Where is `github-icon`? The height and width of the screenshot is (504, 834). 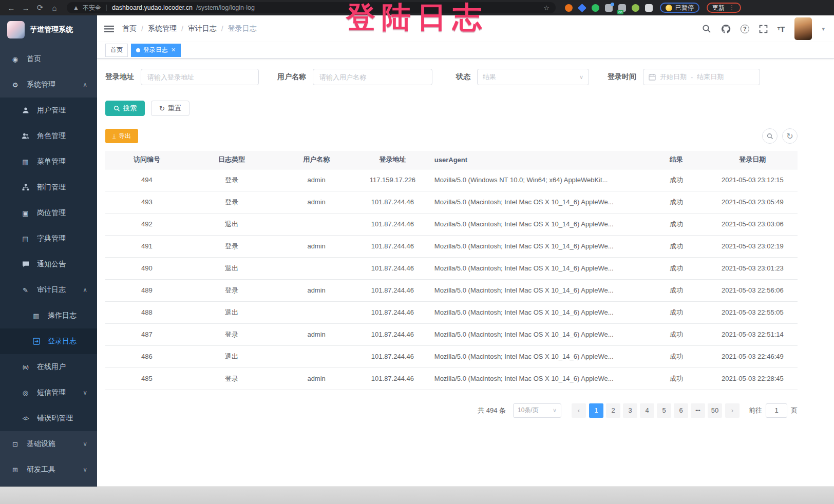 github-icon is located at coordinates (726, 29).